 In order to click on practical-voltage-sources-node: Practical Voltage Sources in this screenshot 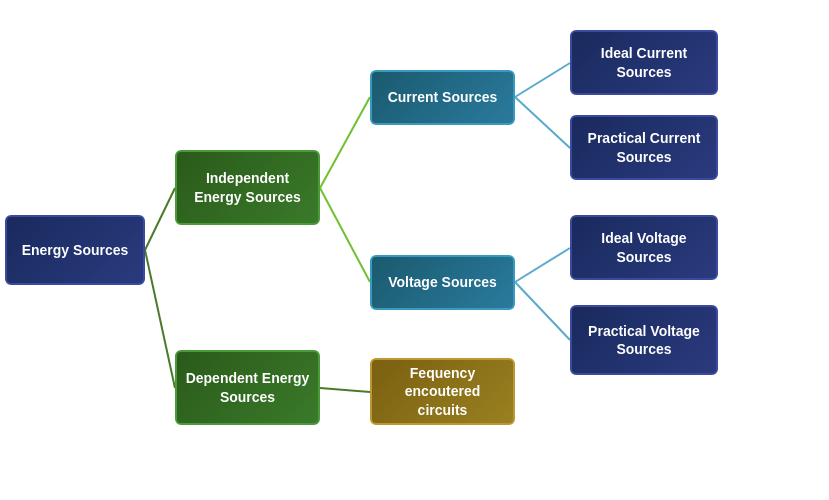, I will do `click(644, 340)`.